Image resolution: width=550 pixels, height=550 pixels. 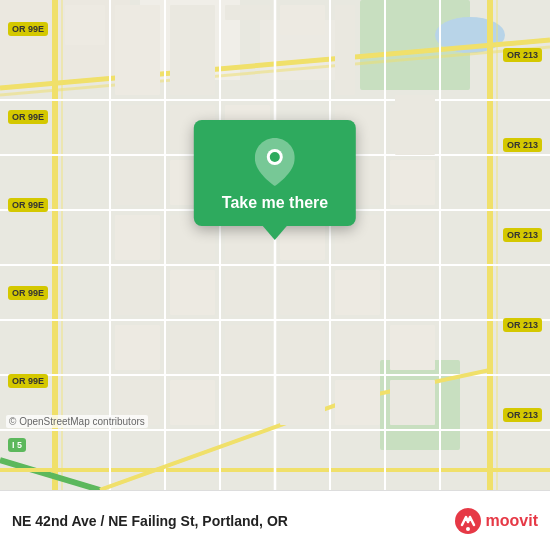 What do you see at coordinates (522, 325) in the screenshot?
I see `route-badge-213-4: OR 213` at bounding box center [522, 325].